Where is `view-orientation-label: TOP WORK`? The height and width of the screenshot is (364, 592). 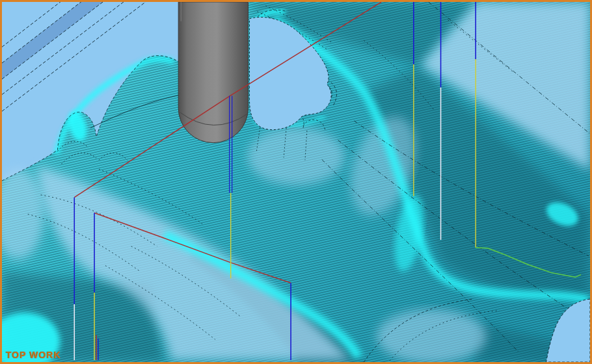 view-orientation-label: TOP WORK is located at coordinates (34, 355).